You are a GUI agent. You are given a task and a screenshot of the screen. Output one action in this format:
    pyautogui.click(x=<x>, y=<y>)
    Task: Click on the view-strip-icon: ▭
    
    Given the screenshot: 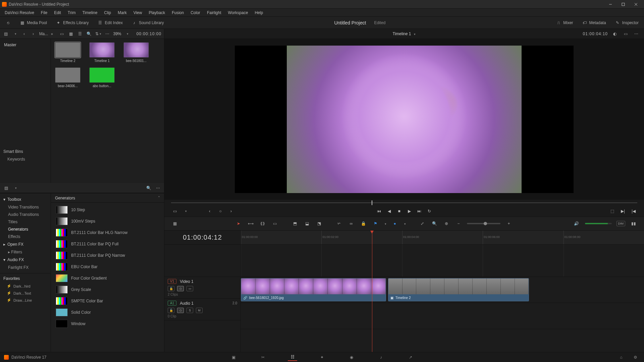 What is the action you would take?
    pyautogui.click(x=62, y=34)
    